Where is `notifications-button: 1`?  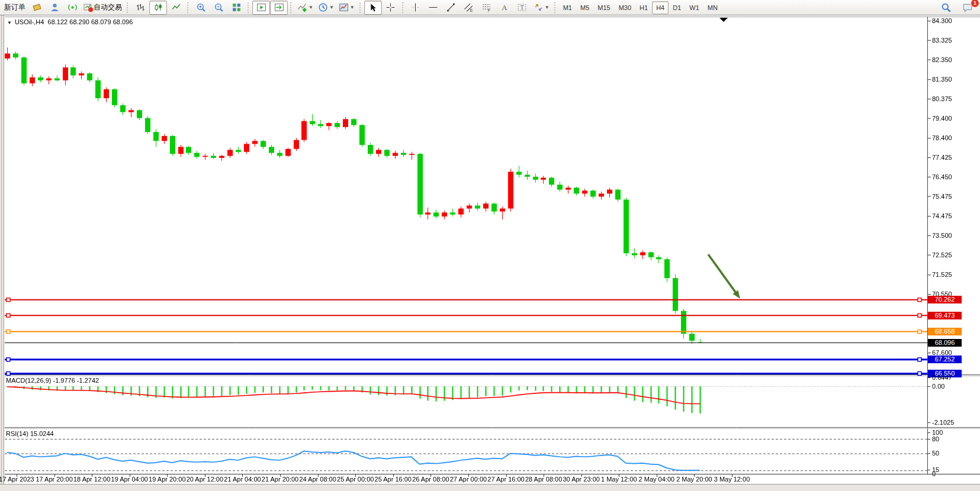
notifications-button: 1 is located at coordinates (968, 8).